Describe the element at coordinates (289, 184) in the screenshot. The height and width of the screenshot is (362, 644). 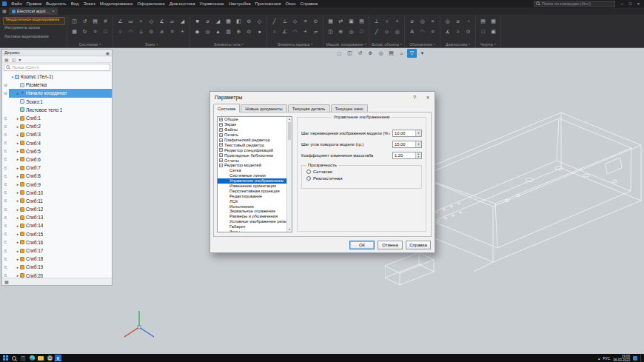
I see `scroll-track` at that location.